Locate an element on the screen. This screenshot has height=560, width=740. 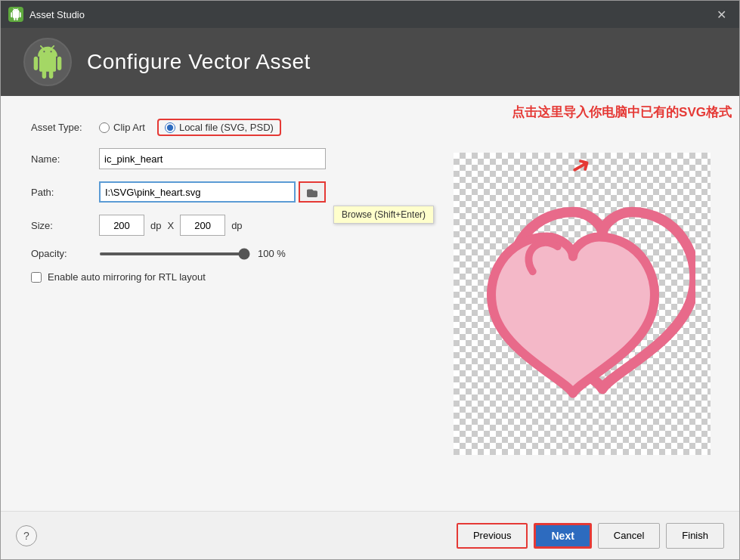
path-row: Path: Browse (Shift+Enter) is located at coordinates (216, 192).